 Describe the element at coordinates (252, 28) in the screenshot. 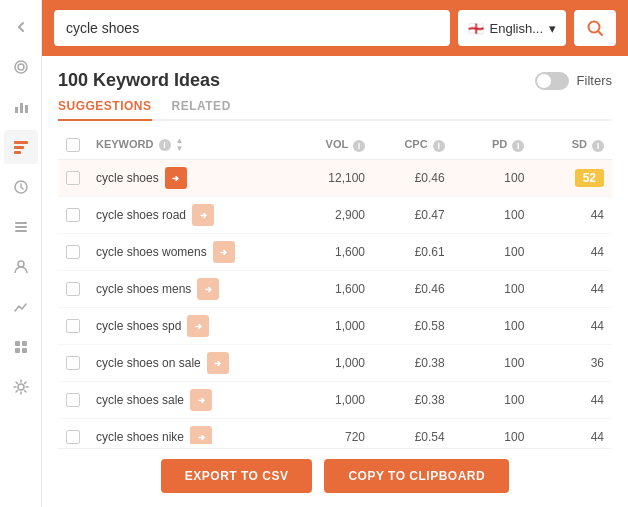

I see `search-input` at that location.